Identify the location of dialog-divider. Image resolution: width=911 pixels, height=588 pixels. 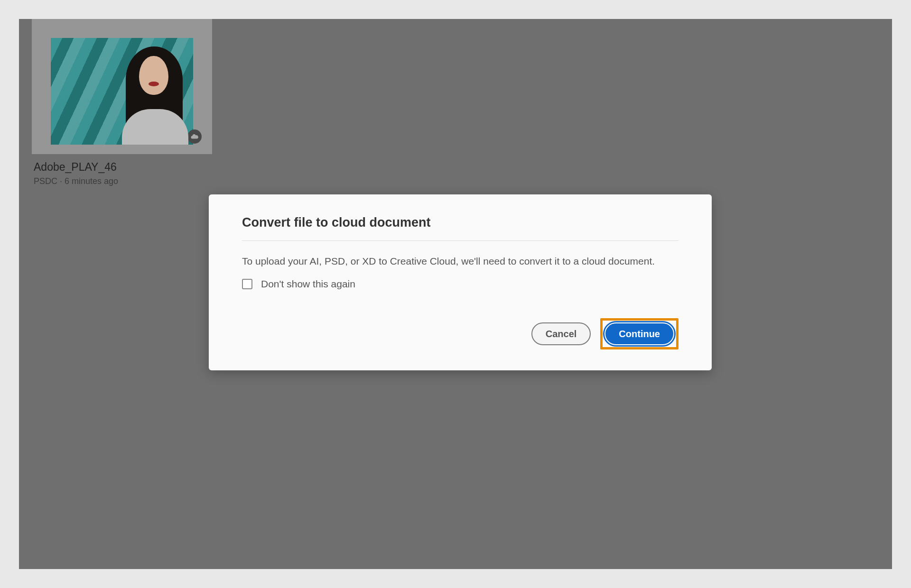
(460, 241).